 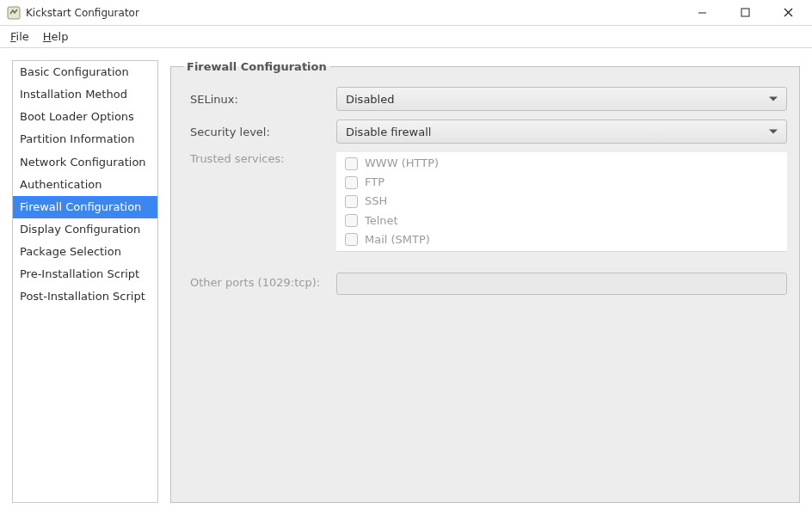 What do you see at coordinates (389, 132) in the screenshot?
I see `security-level-value: Disable firewall` at bounding box center [389, 132].